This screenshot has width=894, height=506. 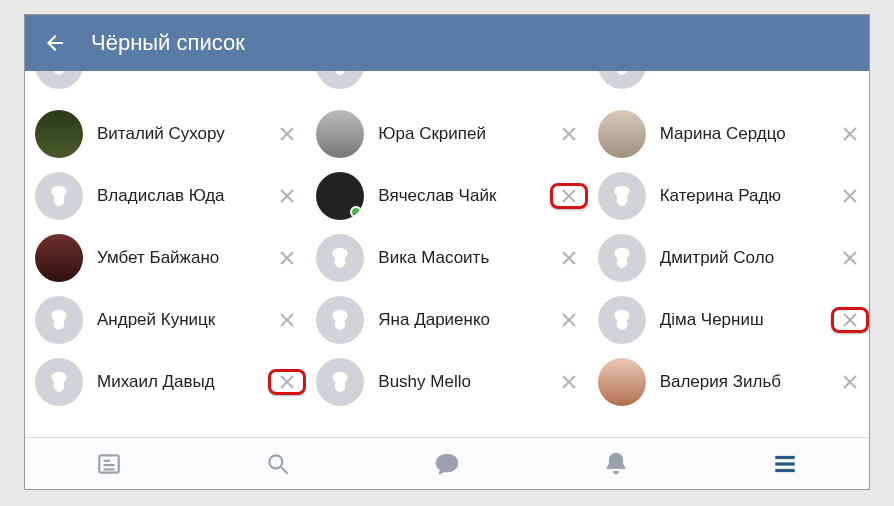 What do you see at coordinates (166, 134) in the screenshot?
I see `list-item: Виталий Сухору` at bounding box center [166, 134].